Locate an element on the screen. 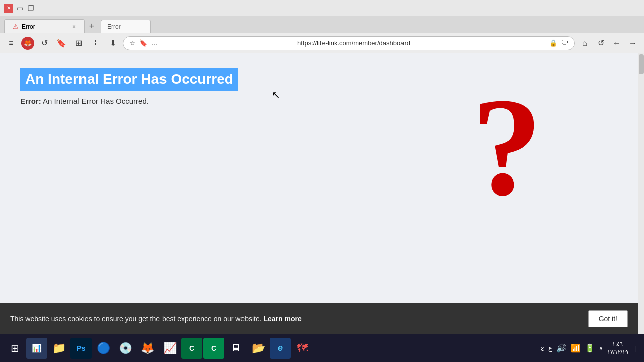  taskbar-remote: 🖥 is located at coordinates (236, 348).